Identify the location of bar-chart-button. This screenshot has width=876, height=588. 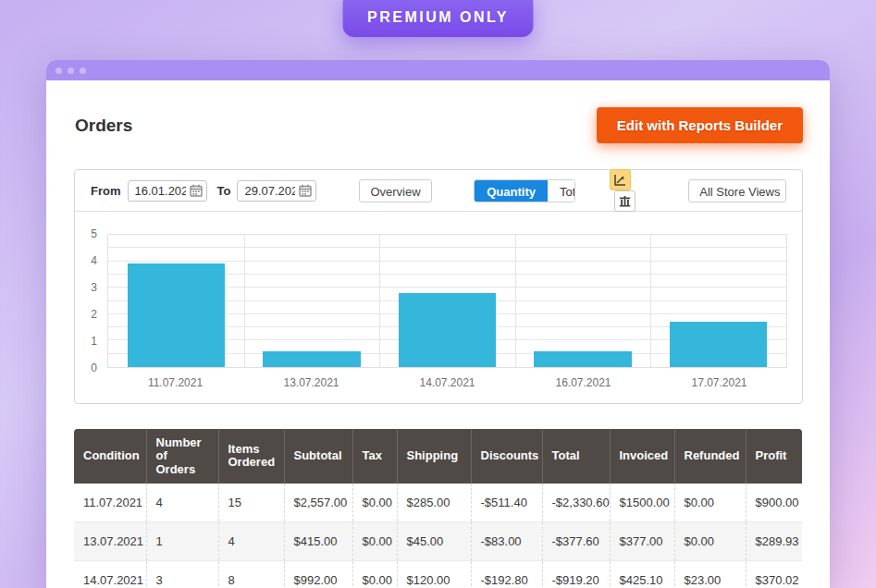
(625, 202).